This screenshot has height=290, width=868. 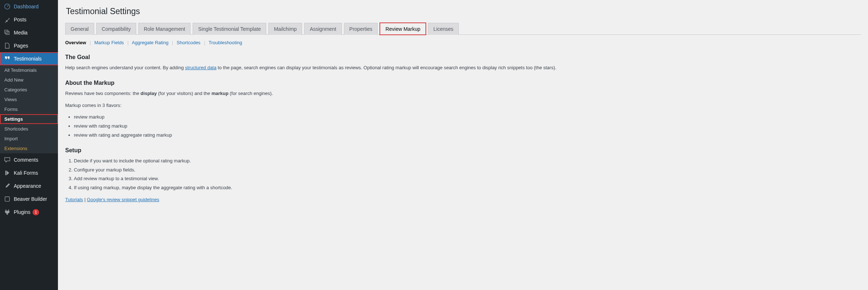 I want to click on tab-assignment: Assignment, so click(x=323, y=29).